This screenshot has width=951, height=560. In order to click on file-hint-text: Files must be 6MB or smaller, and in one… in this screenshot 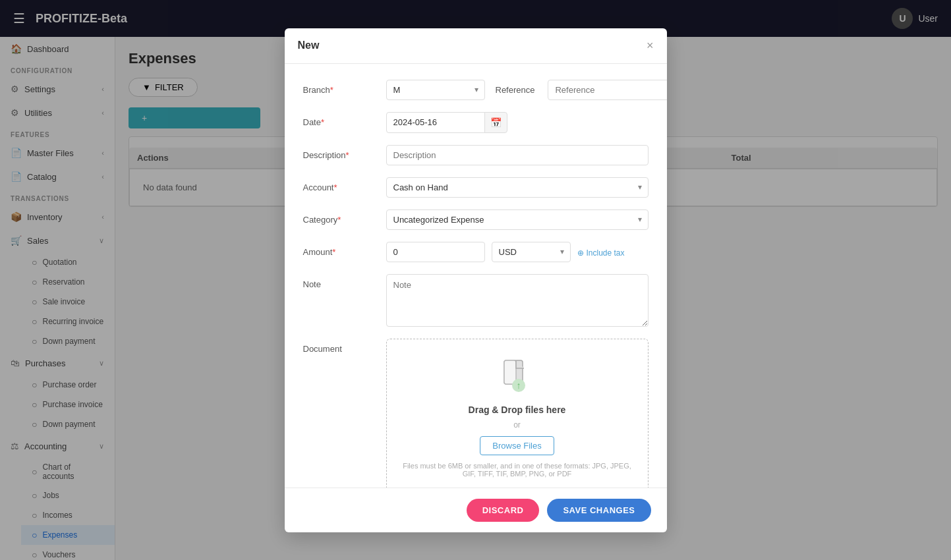, I will do `click(517, 470)`.